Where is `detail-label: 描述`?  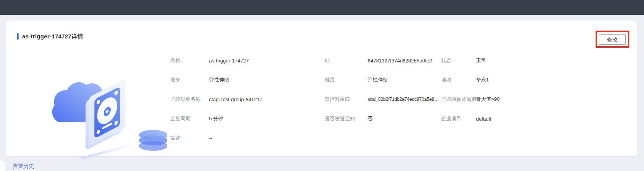
detail-label: 描述 is located at coordinates (190, 138).